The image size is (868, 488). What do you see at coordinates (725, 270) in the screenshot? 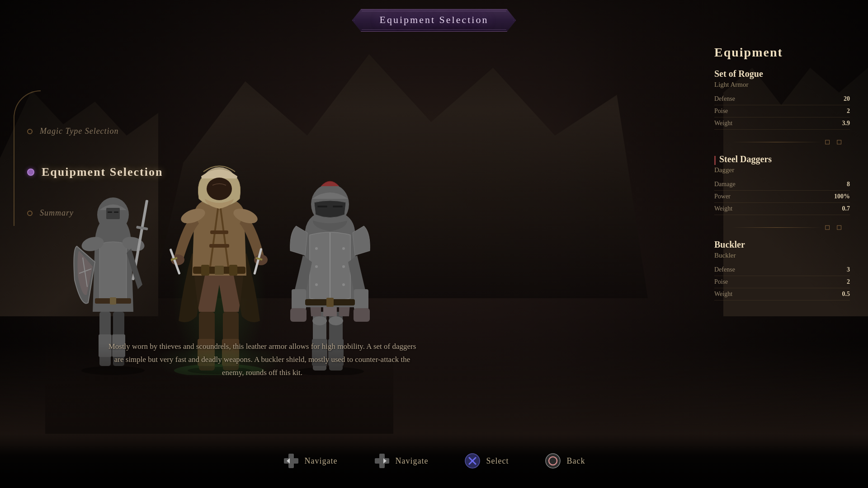
I see `shield-defense-label: Defense` at bounding box center [725, 270].